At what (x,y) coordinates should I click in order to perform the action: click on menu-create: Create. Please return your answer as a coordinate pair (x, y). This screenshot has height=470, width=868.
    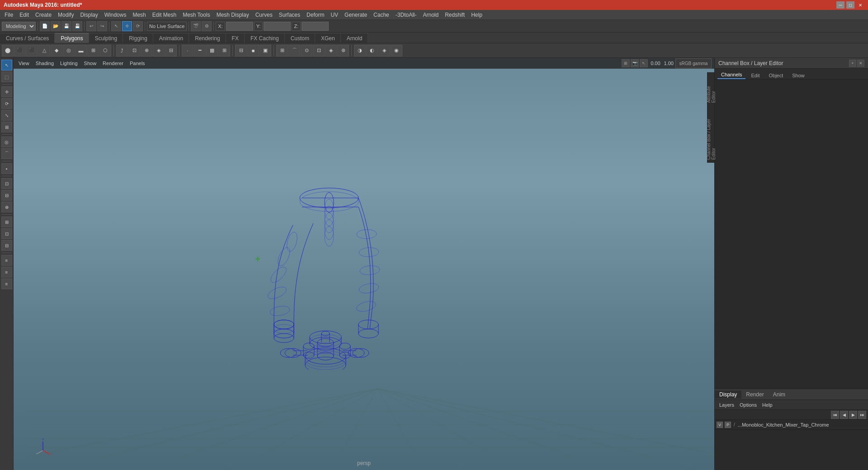
    Looking at the image, I should click on (43, 15).